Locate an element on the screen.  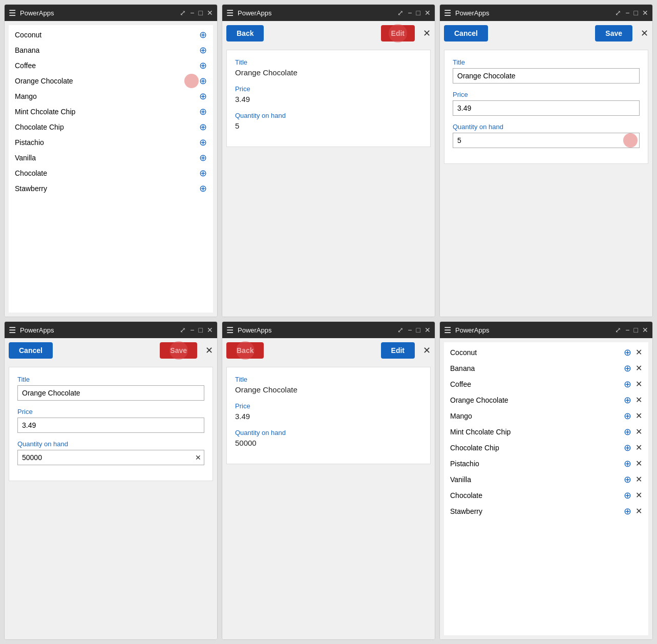
list-item: Pistachio ⊕ ✕ is located at coordinates (546, 463).